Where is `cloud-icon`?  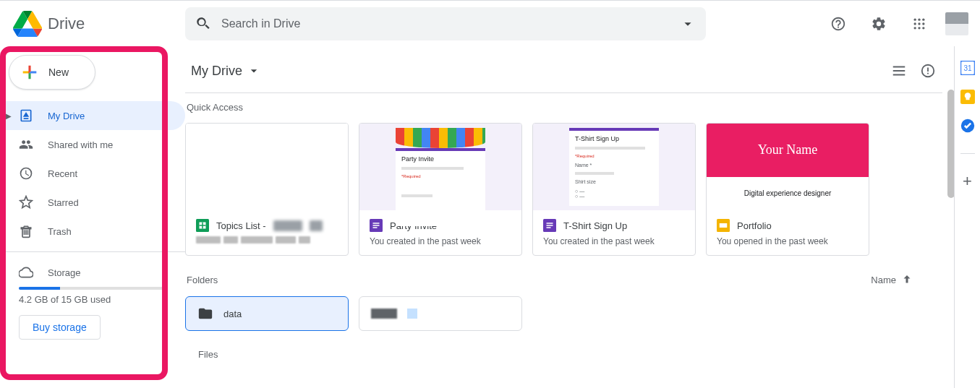 cloud-icon is located at coordinates (26, 272).